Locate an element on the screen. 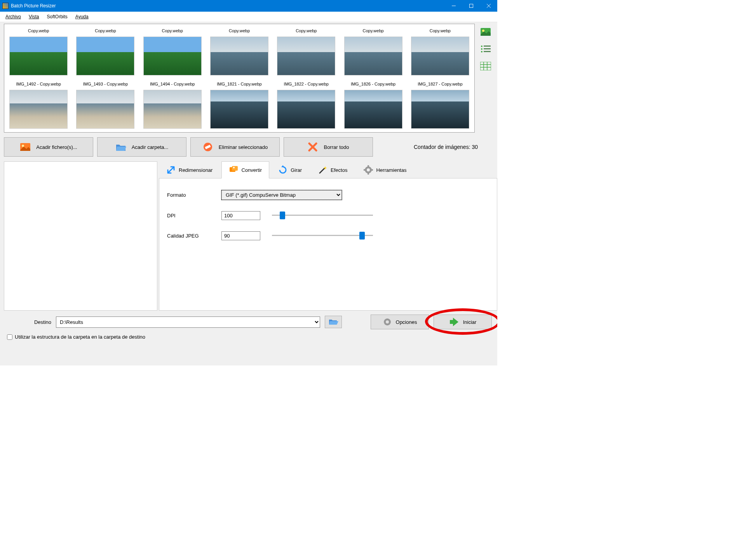  menu-ayuda: Ayuda is located at coordinates (82, 17).